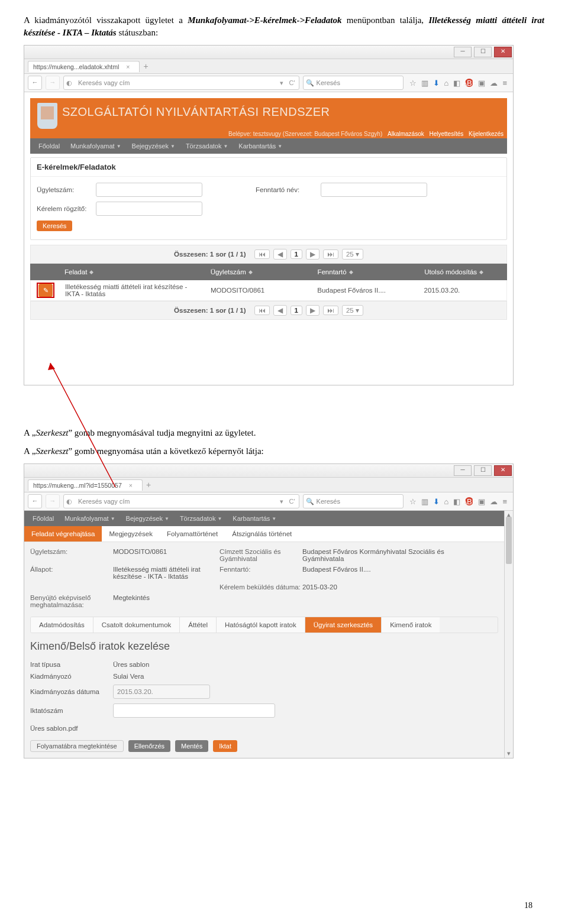  What do you see at coordinates (374, 190) in the screenshot?
I see `input-fenntarto-nev` at bounding box center [374, 190].